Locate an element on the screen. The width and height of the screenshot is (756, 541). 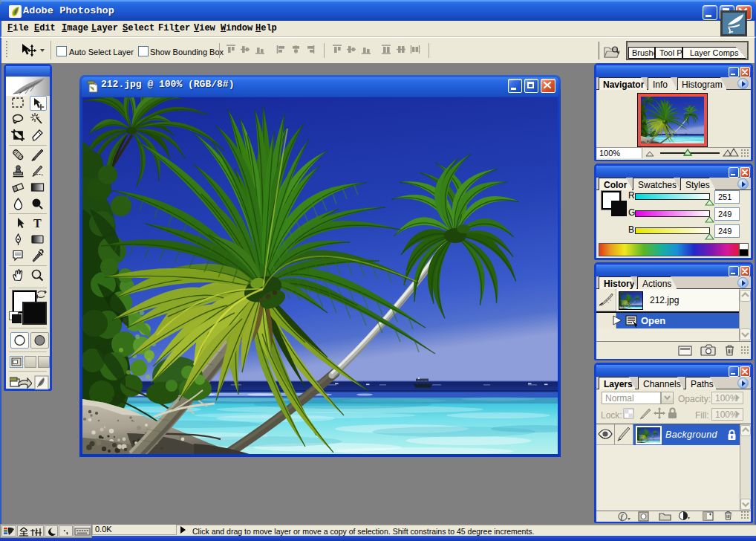
svg-text: T is located at coordinates (37, 223).